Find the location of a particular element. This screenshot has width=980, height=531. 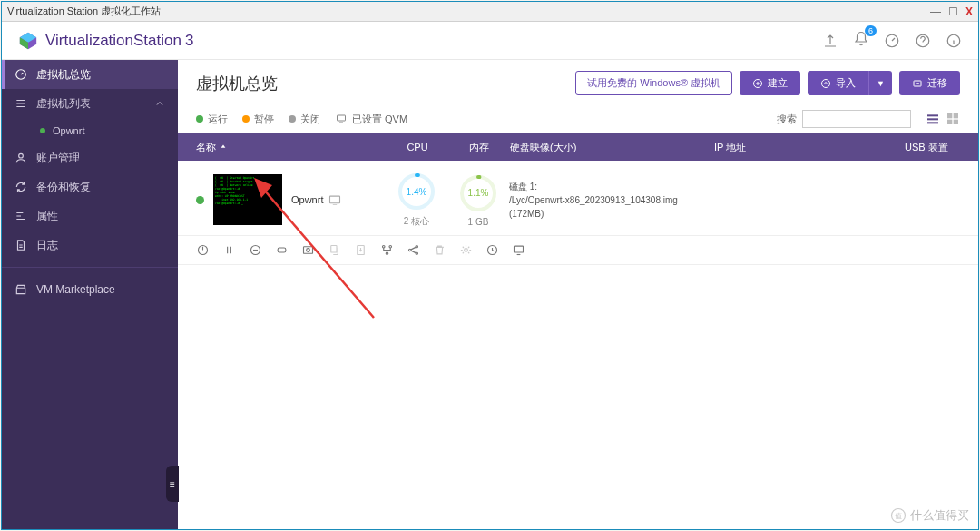

import-dropdown-button: ▼ is located at coordinates (880, 84).